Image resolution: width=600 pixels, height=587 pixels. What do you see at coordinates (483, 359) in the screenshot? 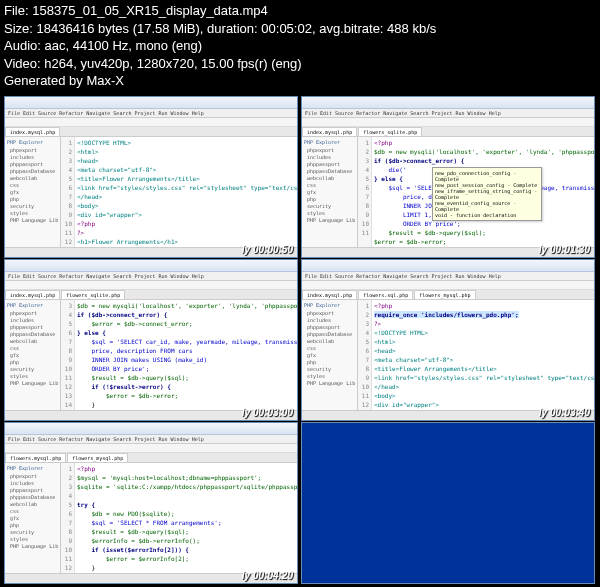
I see `code-content: <?php require_once 'includes/flowers_pdo…` at bounding box center [483, 359].